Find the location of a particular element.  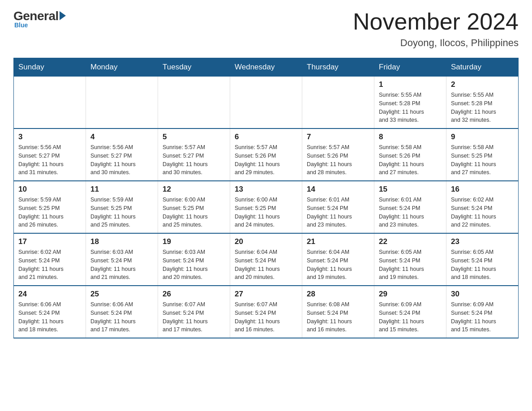

day-info: Sunrise: 5:55 AMSunset: 5:28 PMDaylight:… is located at coordinates (410, 107).